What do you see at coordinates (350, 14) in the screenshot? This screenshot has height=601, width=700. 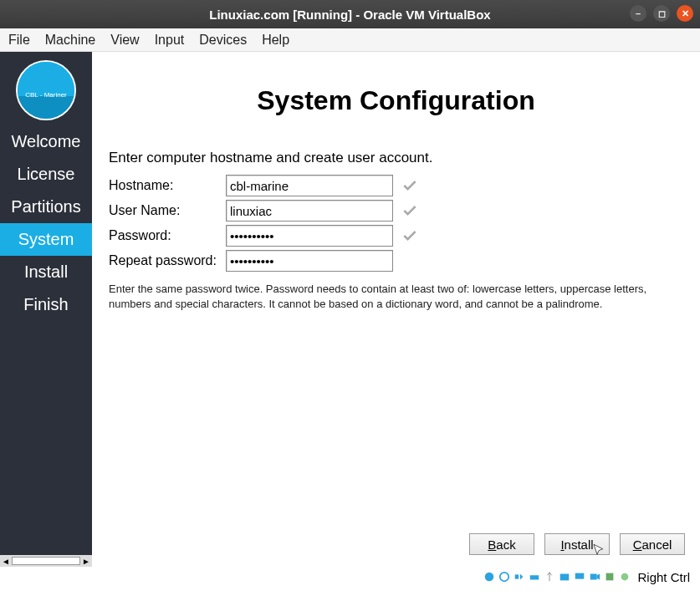 I see `window-titlebar: Linuxiac.com [Running] - Oracle VM Virtu…` at bounding box center [350, 14].